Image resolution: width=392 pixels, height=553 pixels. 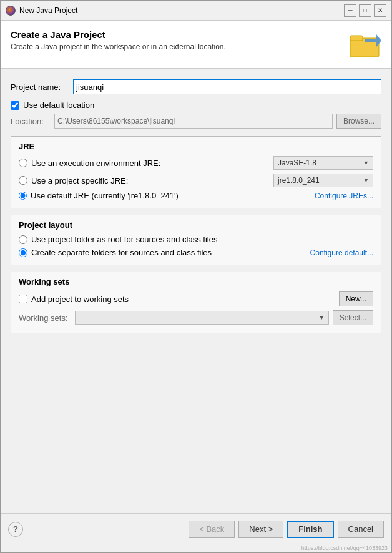 I want to click on back-button: < Back, so click(x=212, y=529).